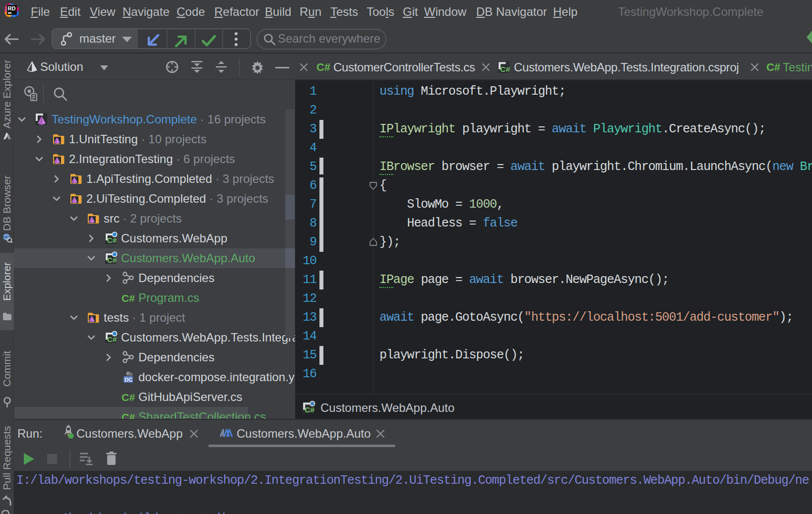  I want to click on svg-text: RD, so click(12, 8).